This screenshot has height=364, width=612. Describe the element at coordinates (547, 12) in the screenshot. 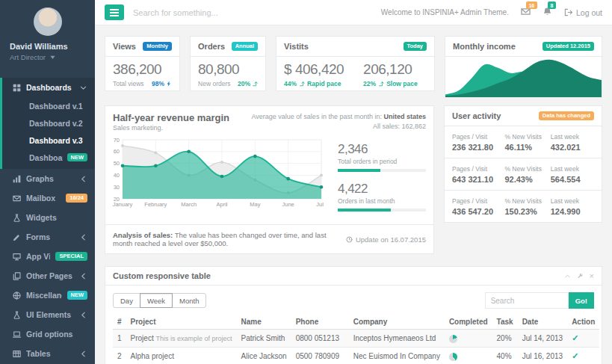

I see `notifications-button: 8` at that location.